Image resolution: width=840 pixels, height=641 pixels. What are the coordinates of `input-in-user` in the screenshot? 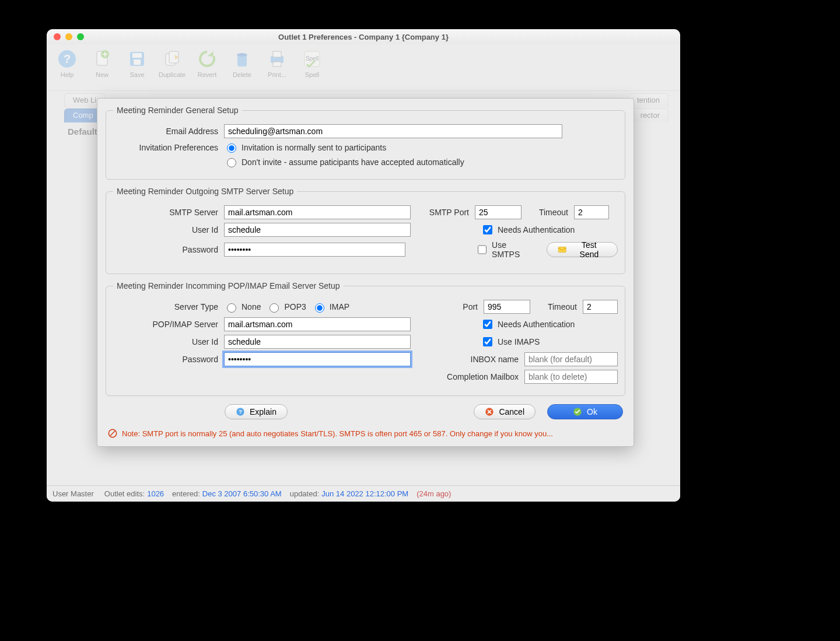 It's located at (317, 342).